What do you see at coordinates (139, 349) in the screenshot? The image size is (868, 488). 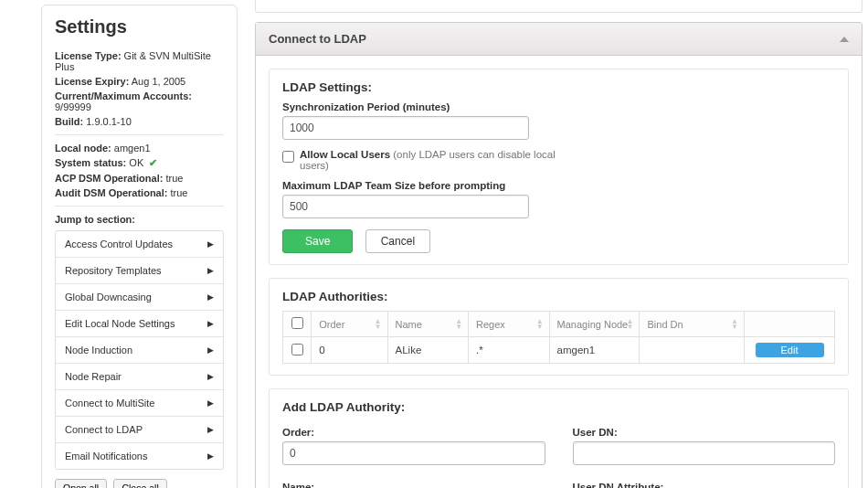 I see `section-node-induction: Node Induction▶` at bounding box center [139, 349].